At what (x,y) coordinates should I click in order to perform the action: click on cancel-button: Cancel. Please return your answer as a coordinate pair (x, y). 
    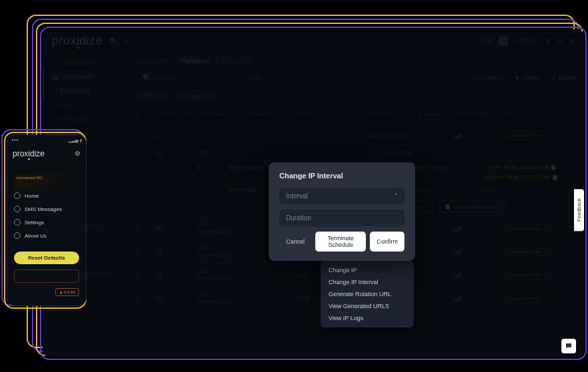
    Looking at the image, I should click on (295, 242).